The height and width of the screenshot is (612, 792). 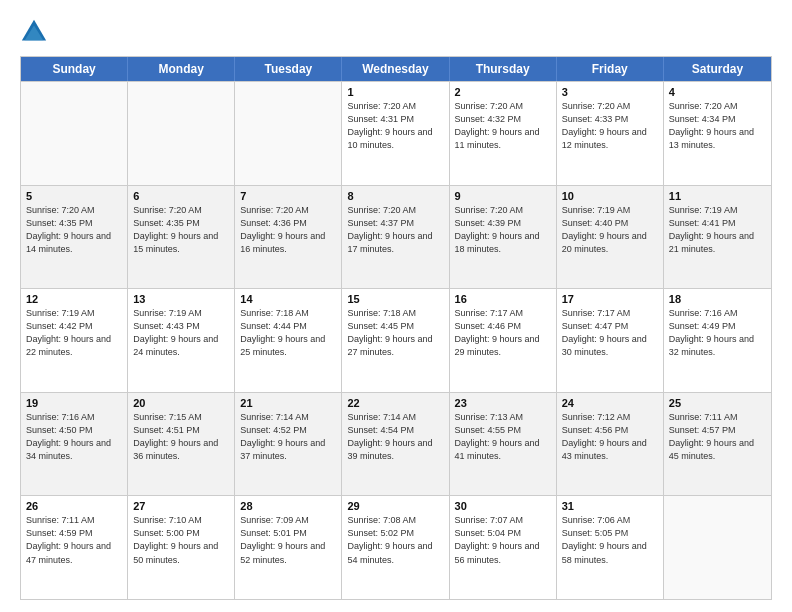 I want to click on day-number: 2, so click(x=503, y=92).